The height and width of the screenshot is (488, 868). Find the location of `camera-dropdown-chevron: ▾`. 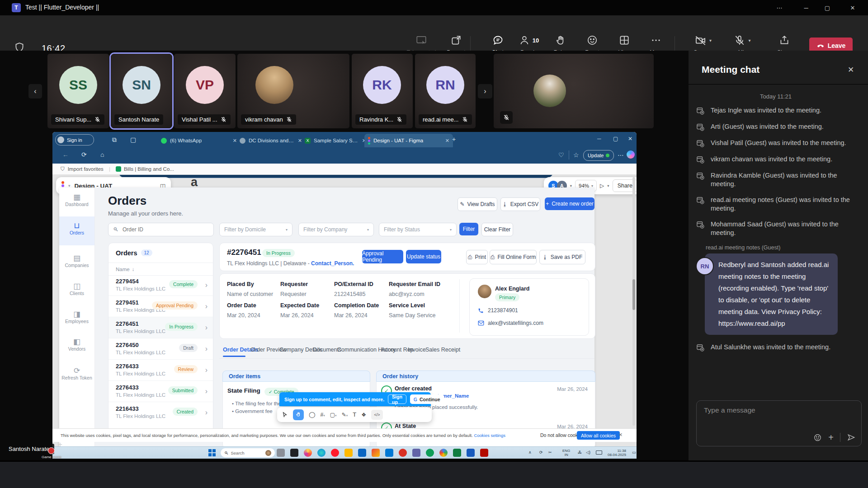

camera-dropdown-chevron: ▾ is located at coordinates (711, 41).